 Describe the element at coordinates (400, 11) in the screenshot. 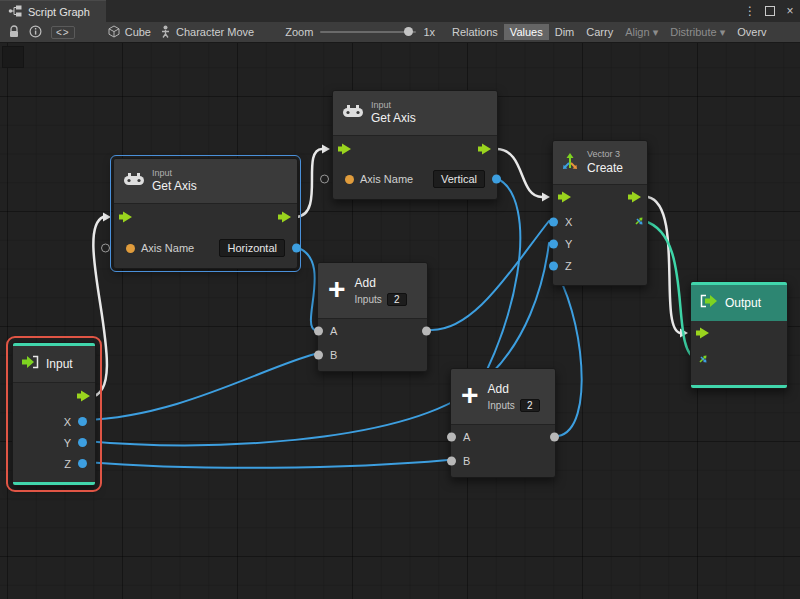

I see `tab-bar: Script Graph ⋮ ×` at that location.